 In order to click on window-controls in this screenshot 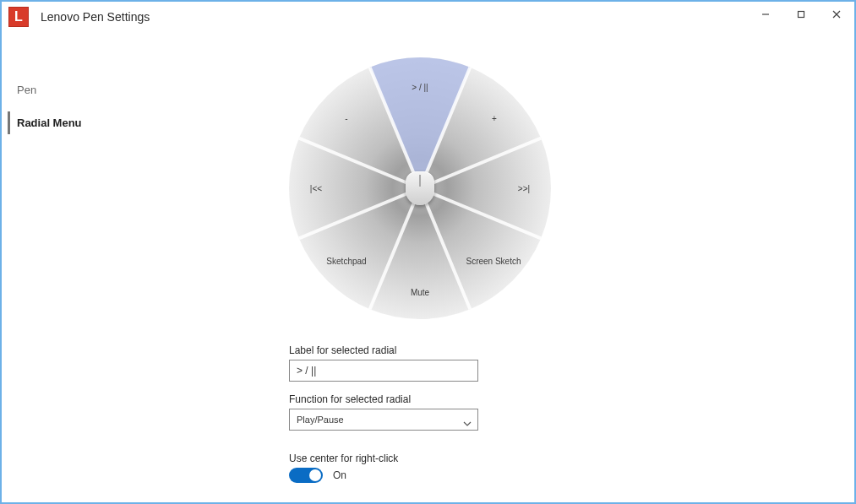, I will do `click(801, 17)`.